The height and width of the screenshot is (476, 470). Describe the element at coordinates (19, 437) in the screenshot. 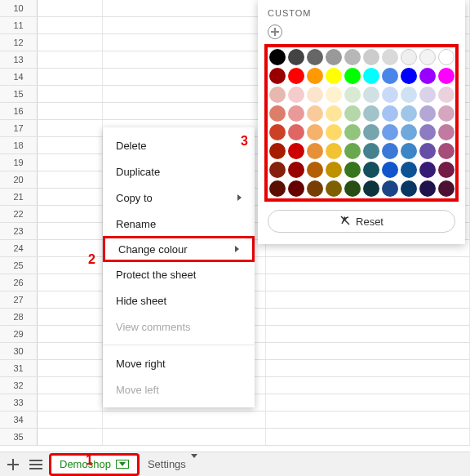

I see `row-number: 35` at that location.